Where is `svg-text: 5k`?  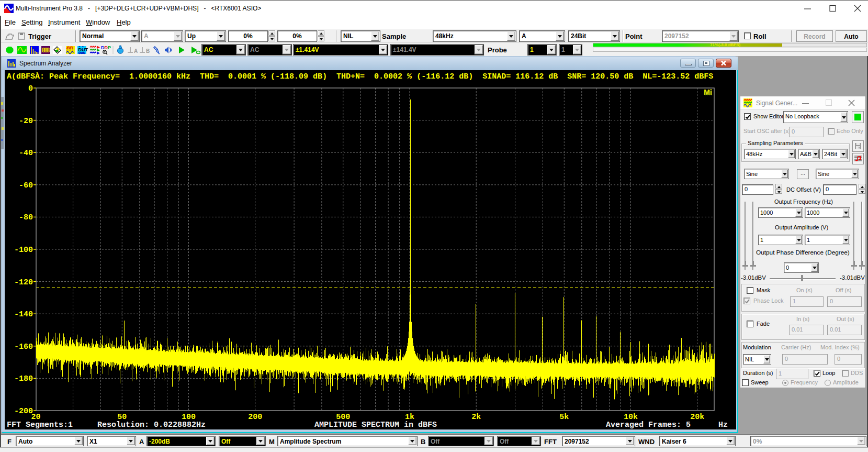
svg-text: 5k is located at coordinates (564, 417).